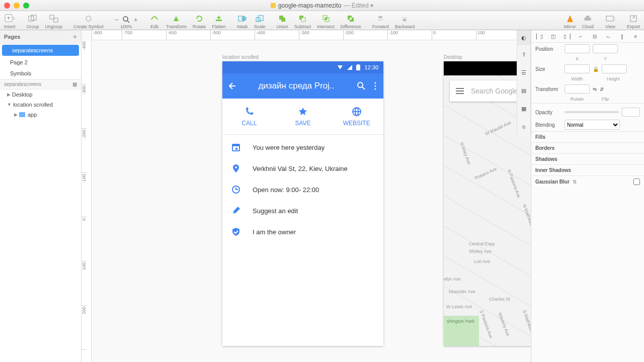 The image size is (644, 362). I want to click on export-button: Export, so click(633, 21).